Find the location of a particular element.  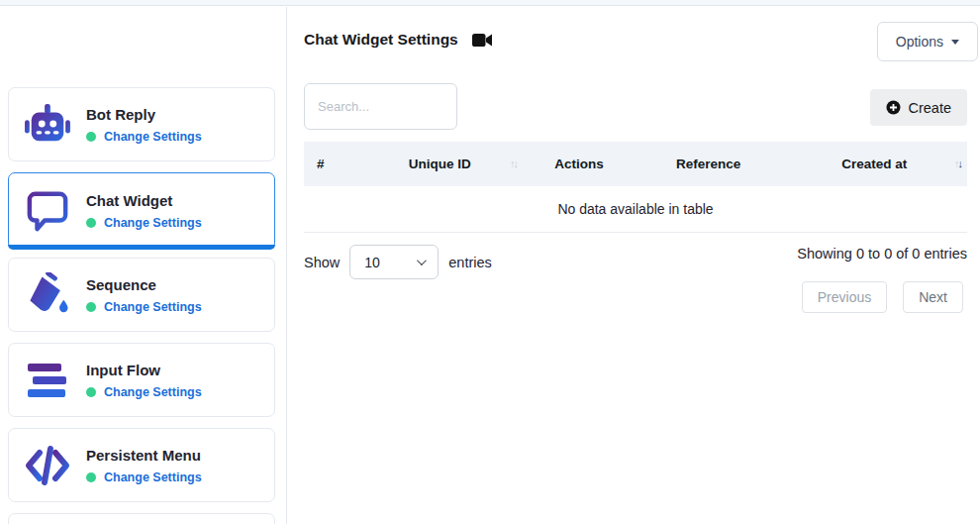

search-input is located at coordinates (380, 107).